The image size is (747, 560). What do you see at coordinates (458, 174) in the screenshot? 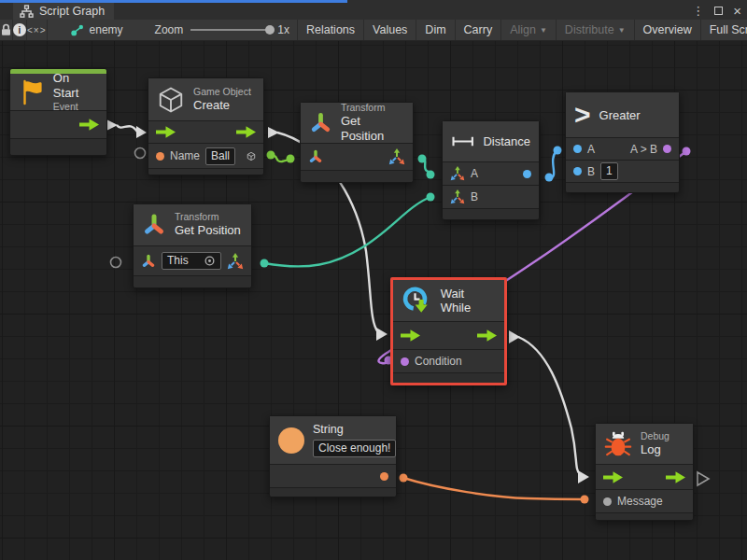
I see `vector-input-port-a` at bounding box center [458, 174].